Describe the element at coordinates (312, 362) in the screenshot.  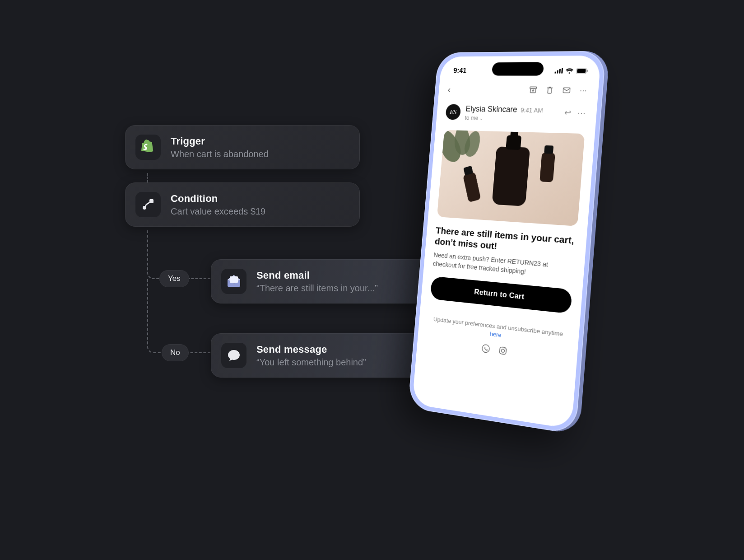
I see `node-subtitle: “You left something behind”` at that location.